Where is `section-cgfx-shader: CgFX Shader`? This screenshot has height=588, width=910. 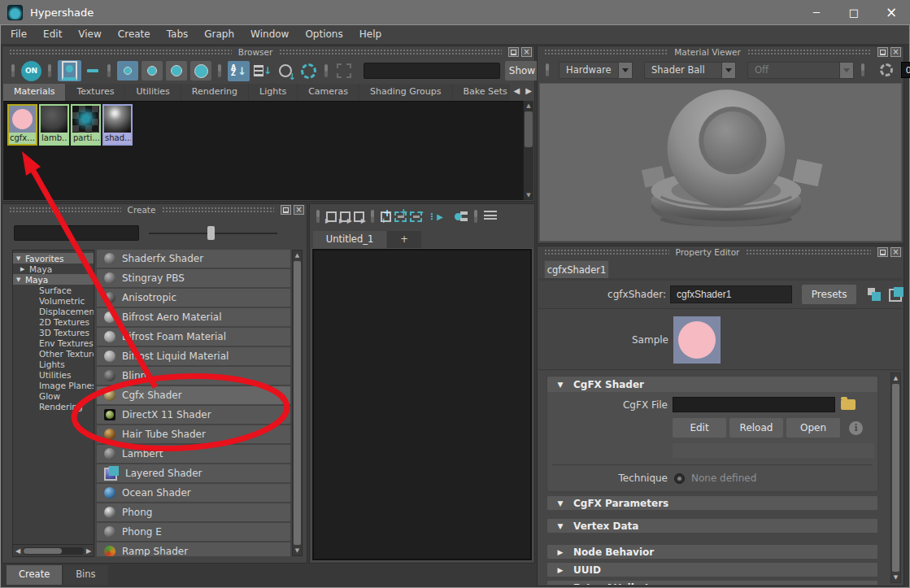
section-cgfx-shader: CgFX Shader is located at coordinates (712, 384).